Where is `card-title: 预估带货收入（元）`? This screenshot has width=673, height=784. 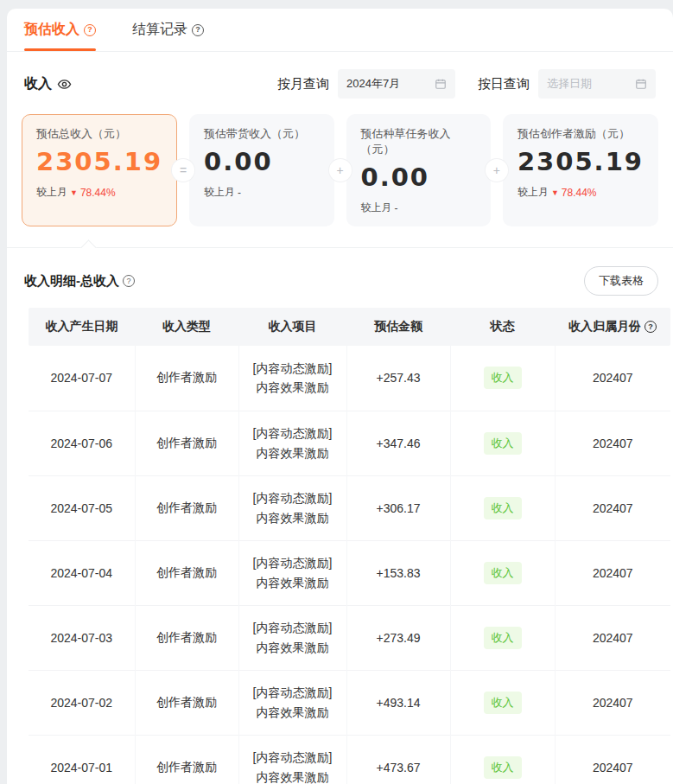 card-title: 预估带货收入（元） is located at coordinates (261, 134).